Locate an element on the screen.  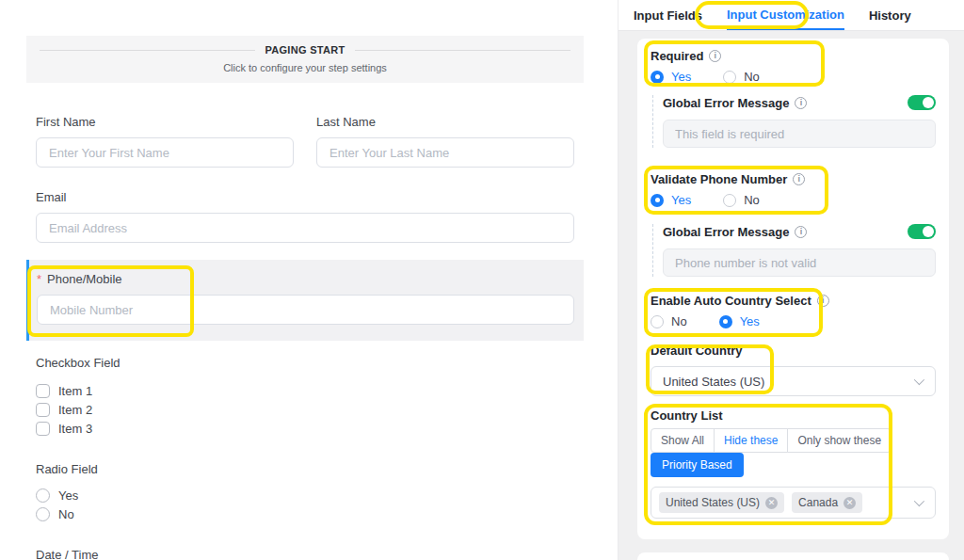
default-country-value: United States (US) is located at coordinates (714, 382).